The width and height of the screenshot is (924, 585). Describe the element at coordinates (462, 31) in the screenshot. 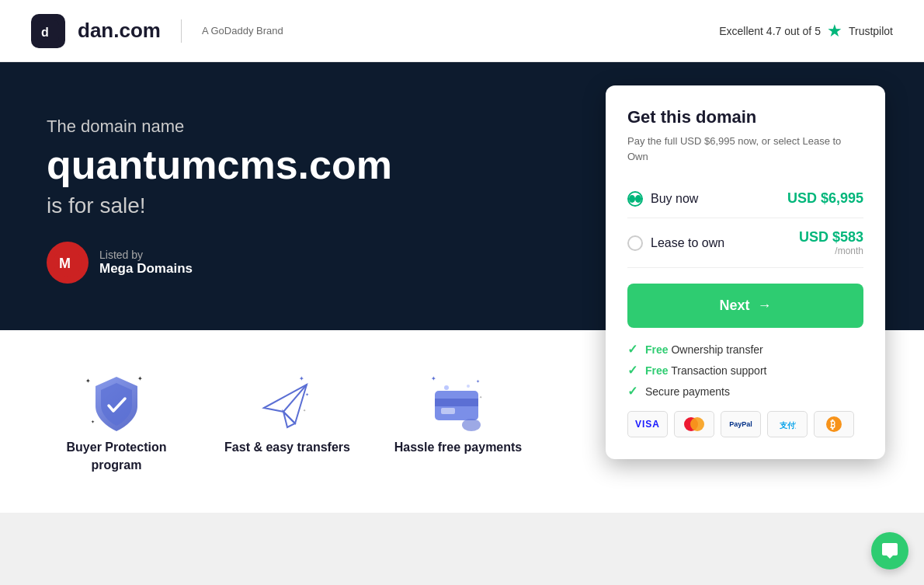

I see `header: d dan.com A GoDaddy Brand Excellent 4.7 …` at that location.